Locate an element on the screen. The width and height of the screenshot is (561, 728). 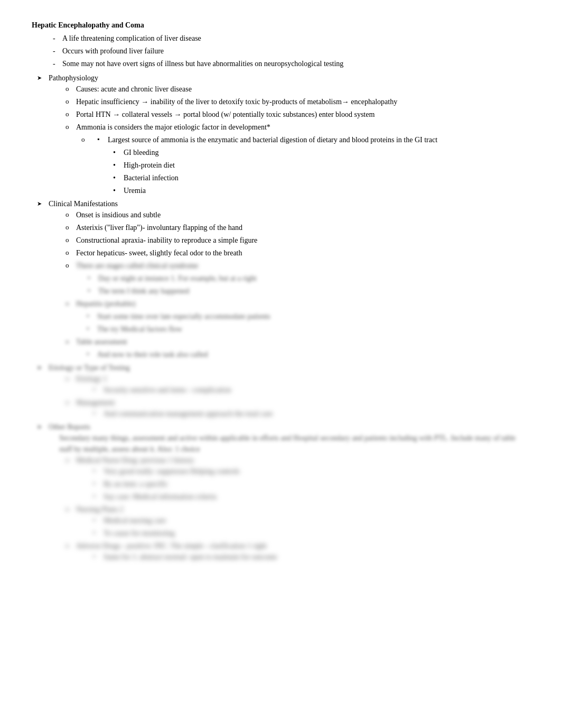
blurred-hepatitis-label: Hepatitis (probable) is located at coordinates (297, 303).